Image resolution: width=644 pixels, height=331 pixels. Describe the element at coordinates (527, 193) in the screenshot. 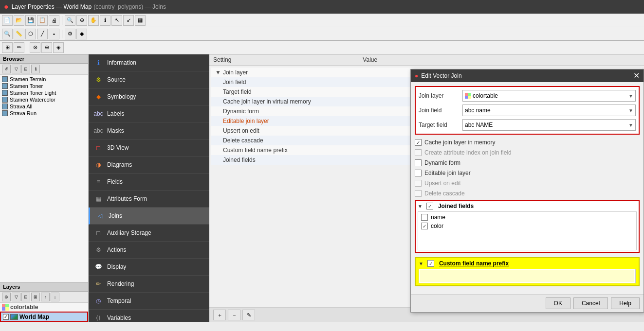

I see `cb-deleteCascade: Delete cascade` at that location.